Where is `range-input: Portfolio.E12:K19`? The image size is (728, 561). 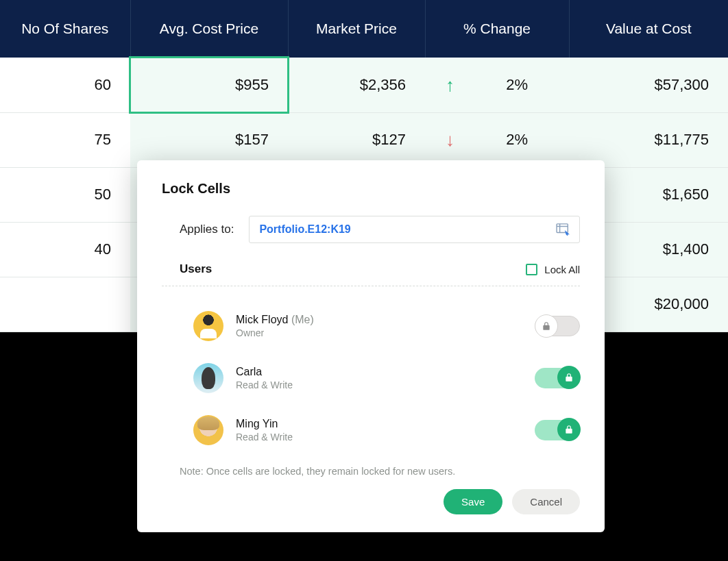
range-input: Portfolio.E12:K19 is located at coordinates (414, 229).